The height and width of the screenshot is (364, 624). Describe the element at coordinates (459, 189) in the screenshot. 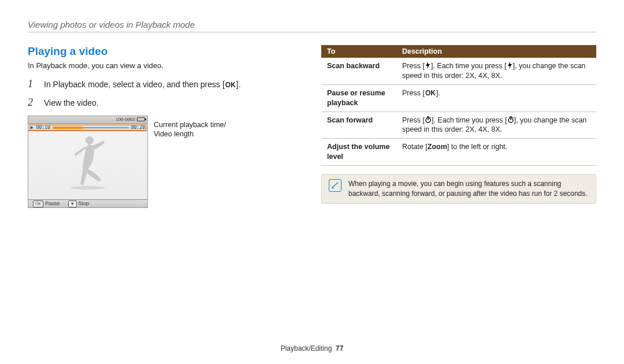

I see `note-box: When playing a movie, you can begin usin…` at that location.